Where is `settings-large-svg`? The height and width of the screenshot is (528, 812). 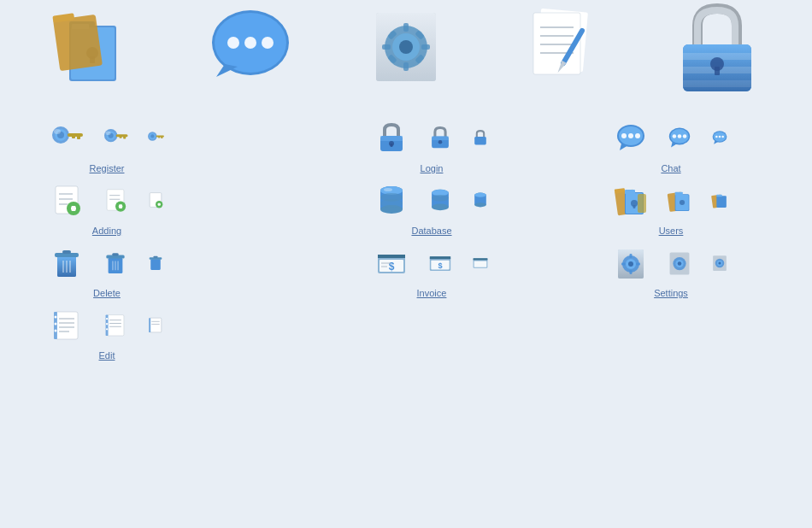 settings-large-svg is located at coordinates (406, 47).